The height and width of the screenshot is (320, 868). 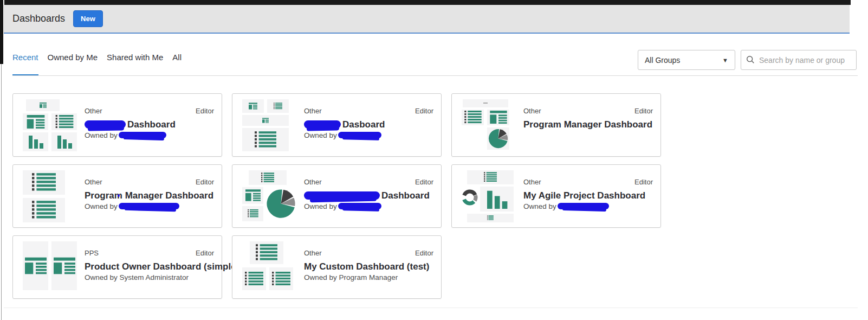 I want to click on placeholder-dash-icon, so click(x=485, y=103).